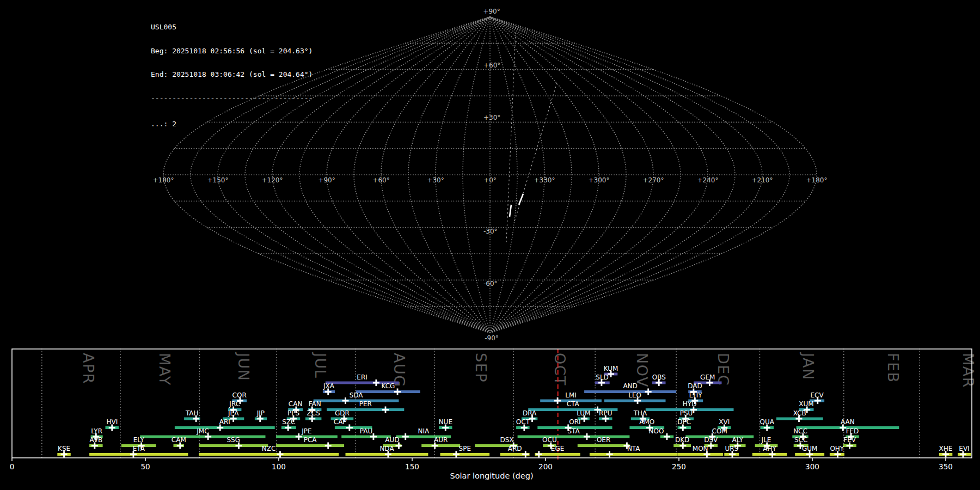  I want to click on x-axis-tick-label: 300, so click(812, 467).